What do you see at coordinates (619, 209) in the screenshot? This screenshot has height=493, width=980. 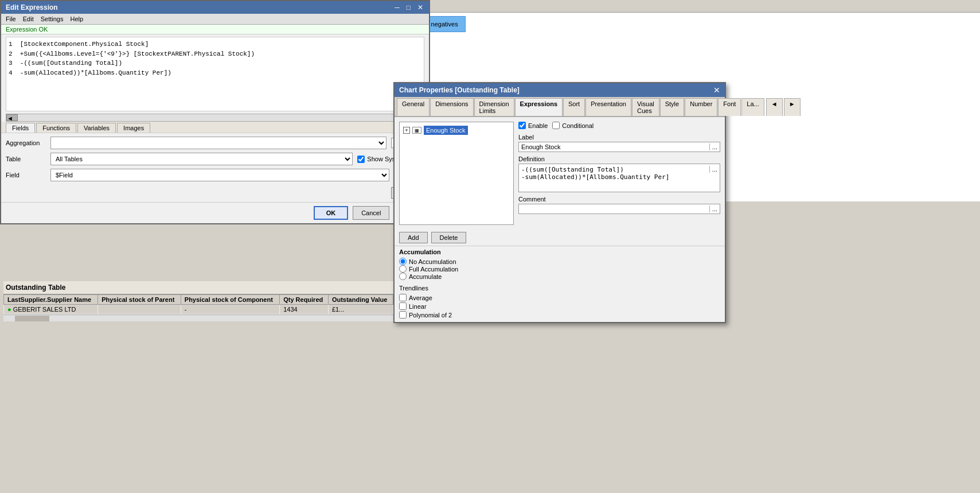 I see `comment-input: ...` at bounding box center [619, 209].